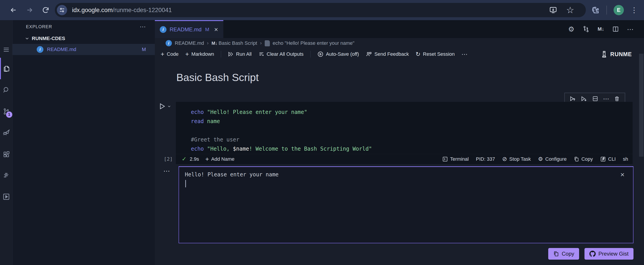 The image size is (644, 265). What do you see at coordinates (418, 54) in the screenshot?
I see `reset-icon: ↻` at bounding box center [418, 54].